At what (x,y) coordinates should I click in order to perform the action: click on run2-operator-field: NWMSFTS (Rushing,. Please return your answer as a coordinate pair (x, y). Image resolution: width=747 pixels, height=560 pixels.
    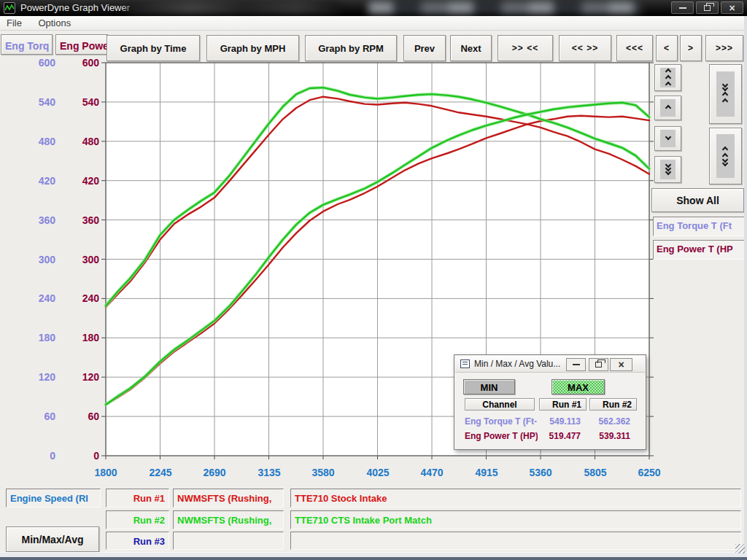
    Looking at the image, I should click on (228, 520).